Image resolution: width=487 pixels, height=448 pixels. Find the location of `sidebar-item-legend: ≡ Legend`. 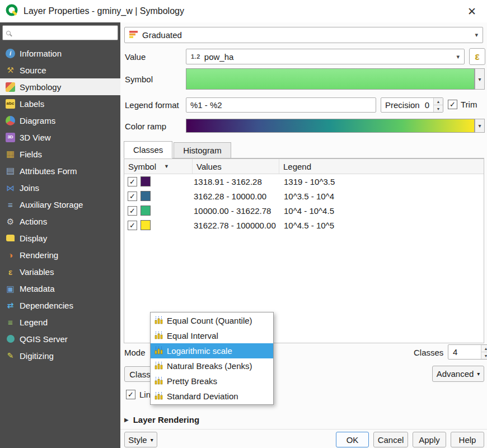

sidebar-item-legend: ≡ Legend is located at coordinates (60, 322).